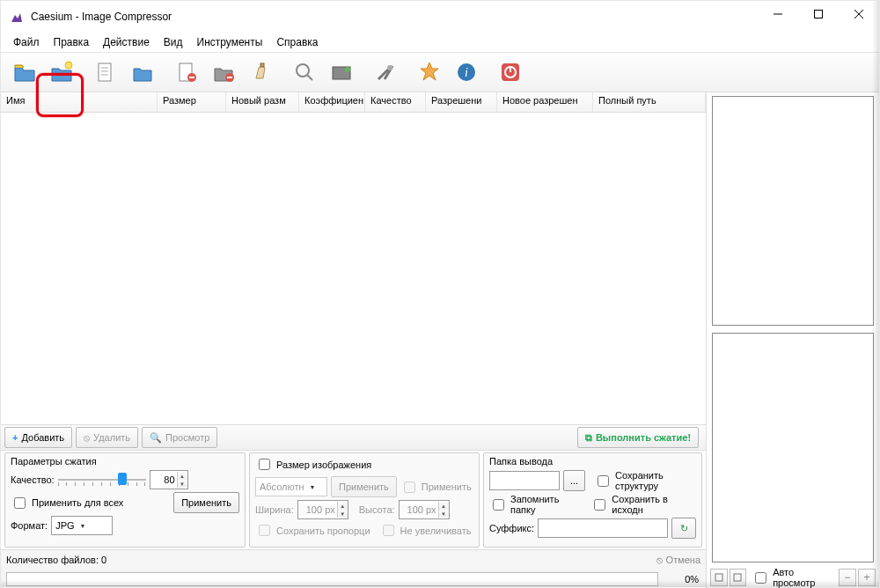 This screenshot has height=588, width=880. What do you see at coordinates (466, 72) in the screenshot?
I see `info-toolbar-button: i` at bounding box center [466, 72].